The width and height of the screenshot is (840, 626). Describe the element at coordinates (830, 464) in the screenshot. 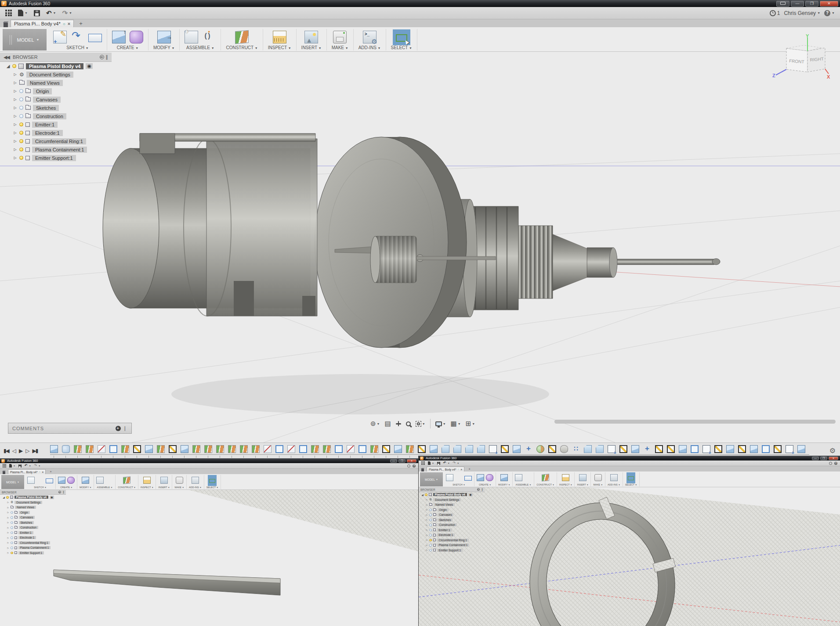

I see `clock-icon` at that location.